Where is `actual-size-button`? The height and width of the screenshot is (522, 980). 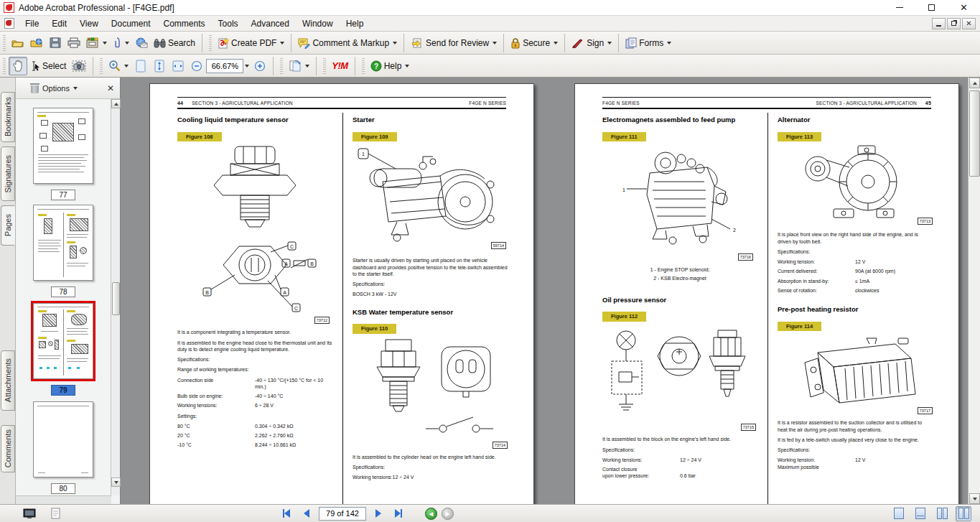
actual-size-button is located at coordinates (141, 66).